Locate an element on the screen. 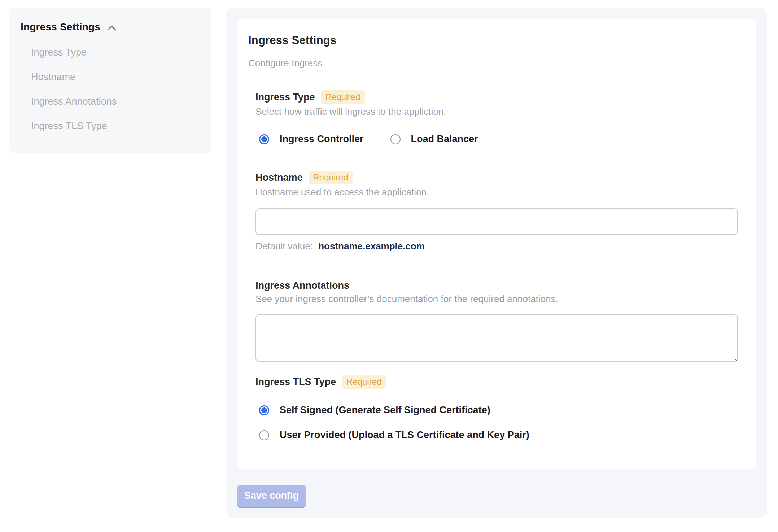 Image resolution: width=778 pixels, height=532 pixels. radio-label: Load Balancer is located at coordinates (445, 139).